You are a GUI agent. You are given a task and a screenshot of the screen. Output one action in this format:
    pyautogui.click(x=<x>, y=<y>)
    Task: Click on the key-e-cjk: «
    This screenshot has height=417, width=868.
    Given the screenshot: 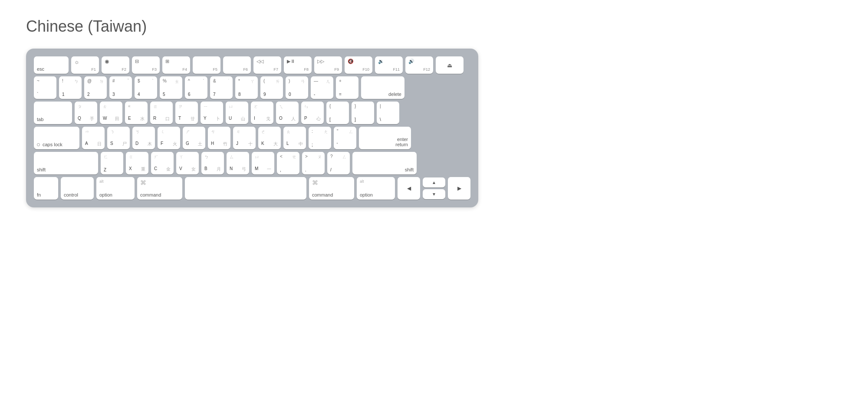 What is the action you would take?
    pyautogui.click(x=129, y=106)
    